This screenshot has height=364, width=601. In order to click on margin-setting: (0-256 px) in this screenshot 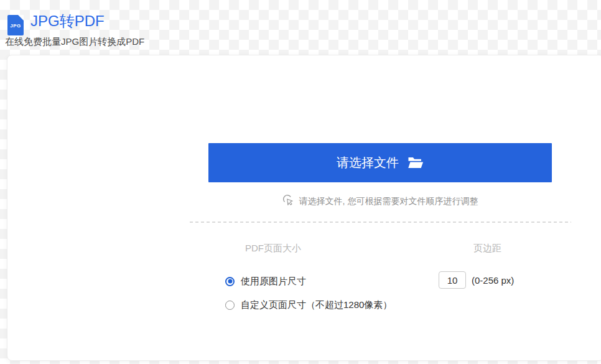, I will do `click(477, 280)`.